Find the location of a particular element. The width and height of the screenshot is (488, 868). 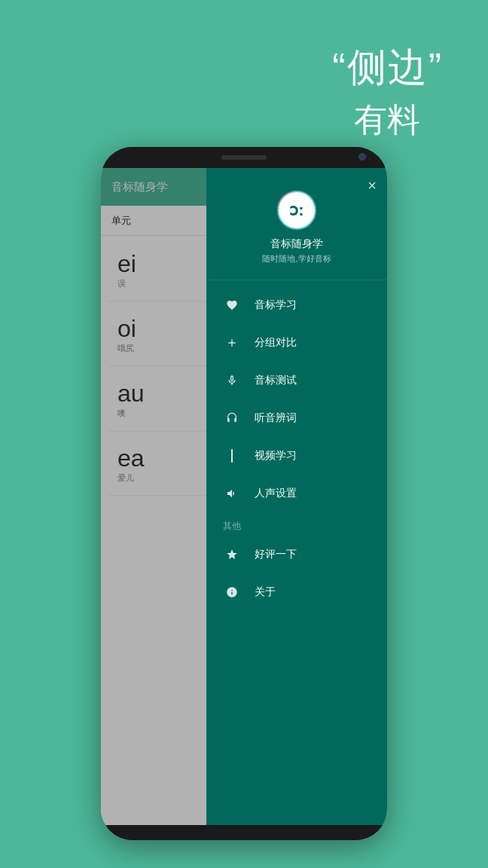

section-other-title: 其他 is located at coordinates (297, 524).